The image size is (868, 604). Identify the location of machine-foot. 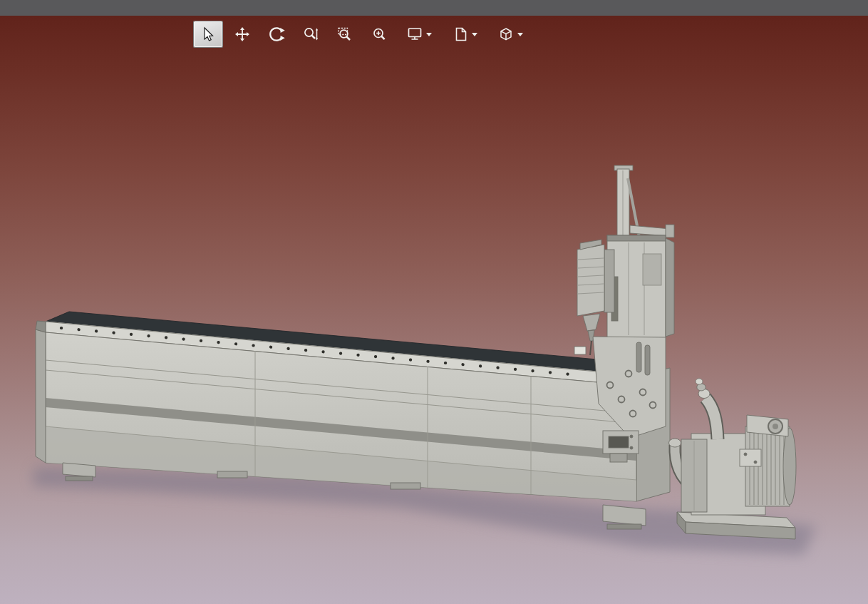
(79, 470).